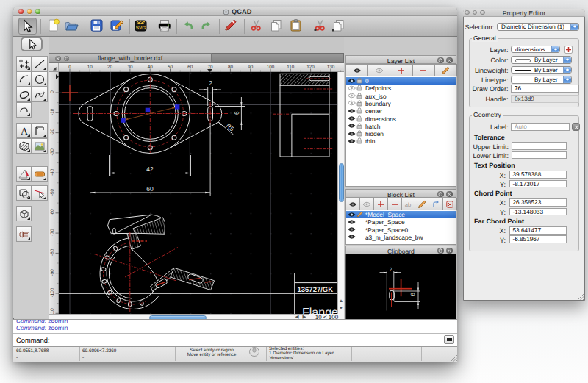  Describe the element at coordinates (291, 68) in the screenshot. I see `svg-text: 110` at that location.